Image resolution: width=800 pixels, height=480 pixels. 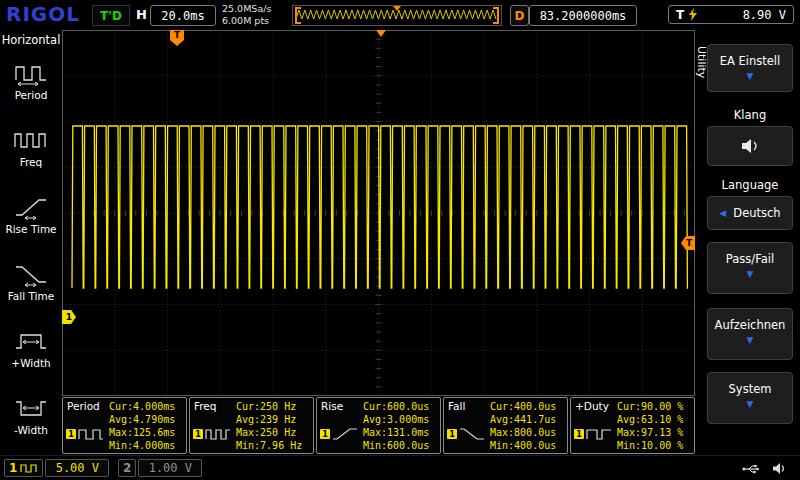 What do you see at coordinates (400, 15) in the screenshot?
I see `top-status-bar: RIGOL T'D H 20.0ms 25.0MSa/s 6.00M pts D…` at bounding box center [400, 15].